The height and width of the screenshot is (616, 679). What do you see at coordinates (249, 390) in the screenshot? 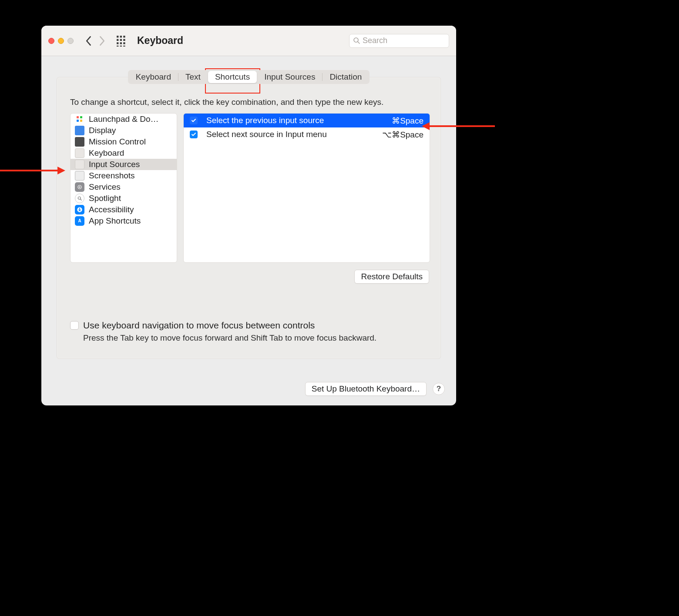
I see `footer: Set Up Bluetooth Keyboard… ?` at bounding box center [249, 390].